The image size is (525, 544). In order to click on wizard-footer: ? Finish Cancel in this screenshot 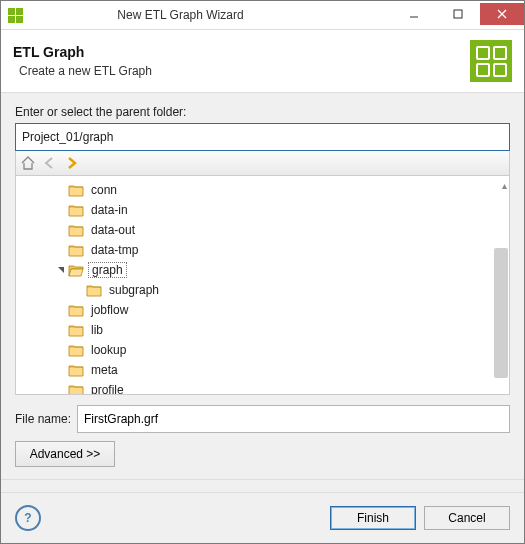, I will do `click(262, 518)`.